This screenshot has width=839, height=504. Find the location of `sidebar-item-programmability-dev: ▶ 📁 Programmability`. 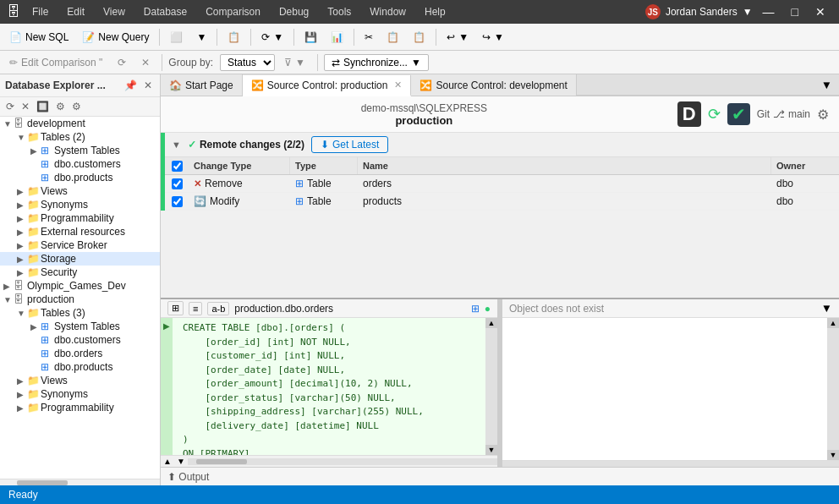

sidebar-item-programmability-dev: ▶ 📁 Programmability is located at coordinates (80, 218).